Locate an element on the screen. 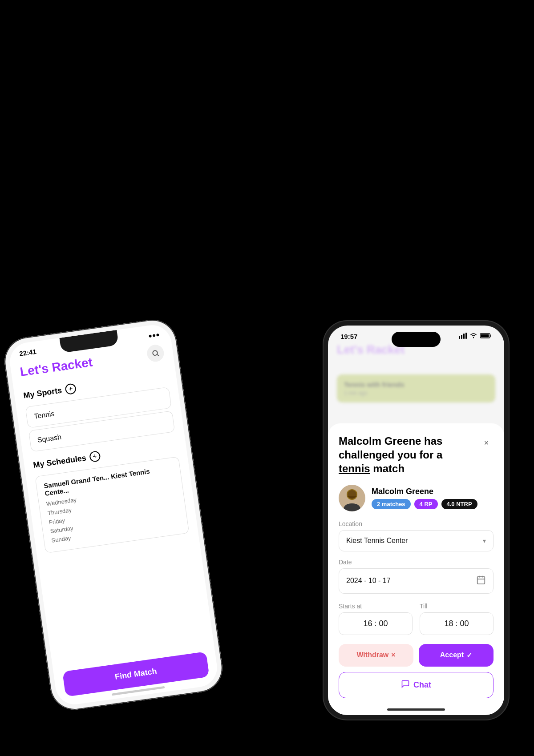 The height and width of the screenshot is (756, 534). blurred-header-area: Let's Racket Tennis with friends 1 min a… is located at coordinates (416, 373).